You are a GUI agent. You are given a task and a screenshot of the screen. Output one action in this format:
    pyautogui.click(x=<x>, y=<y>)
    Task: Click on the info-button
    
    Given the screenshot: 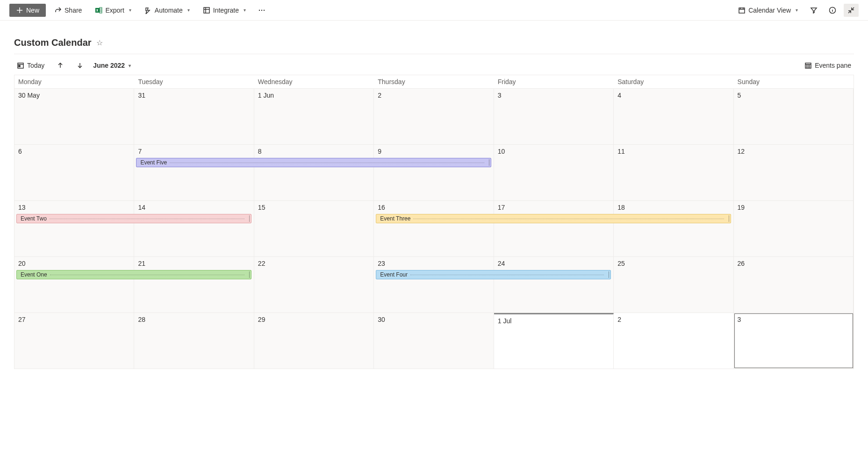 What is the action you would take?
    pyautogui.click(x=832, y=10)
    